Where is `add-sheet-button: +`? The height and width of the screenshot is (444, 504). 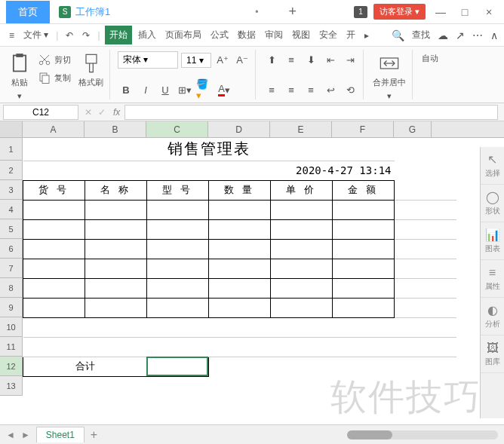 add-sheet-button: + is located at coordinates (94, 435).